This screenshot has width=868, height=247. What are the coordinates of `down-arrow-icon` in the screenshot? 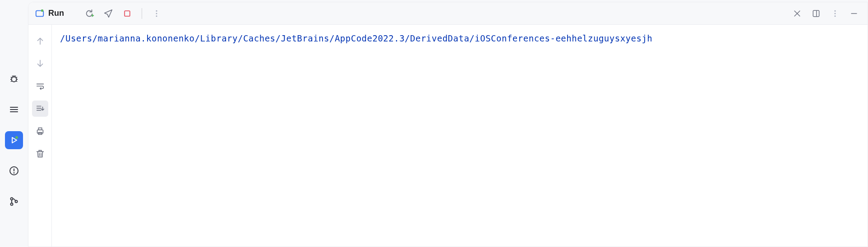 It's located at (40, 64).